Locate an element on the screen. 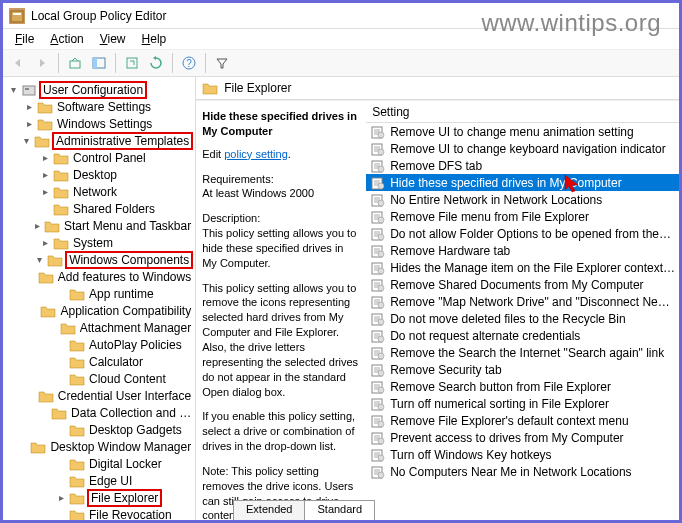 This screenshot has height=523, width=682. setting-row: Remove "Map Network Drive" and "Disconne… is located at coordinates (522, 302).